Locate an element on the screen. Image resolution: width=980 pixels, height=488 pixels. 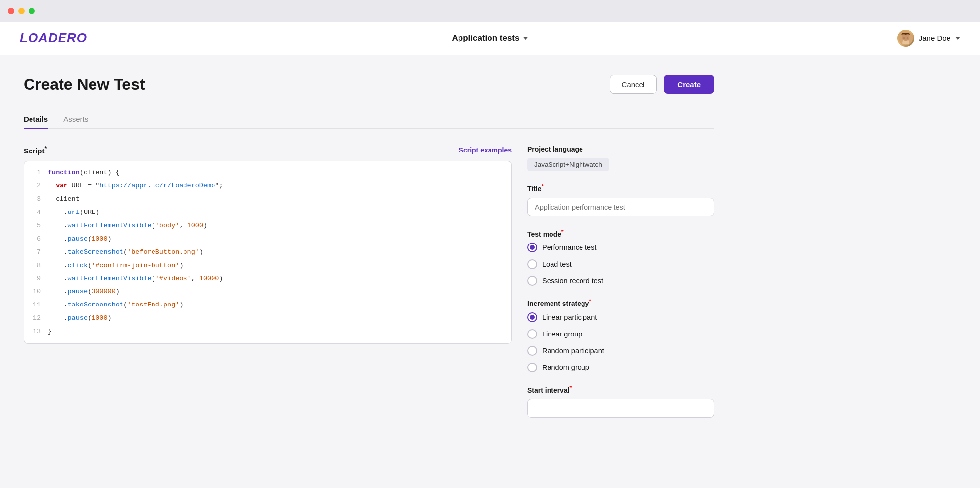
tabs: Details Asserts is located at coordinates (369, 120).